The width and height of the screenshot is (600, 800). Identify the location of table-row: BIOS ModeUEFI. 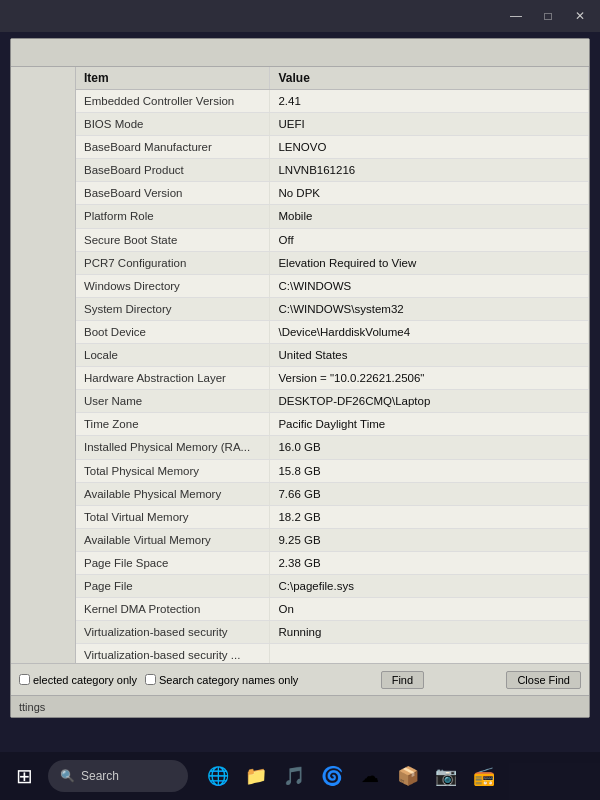
(332, 124).